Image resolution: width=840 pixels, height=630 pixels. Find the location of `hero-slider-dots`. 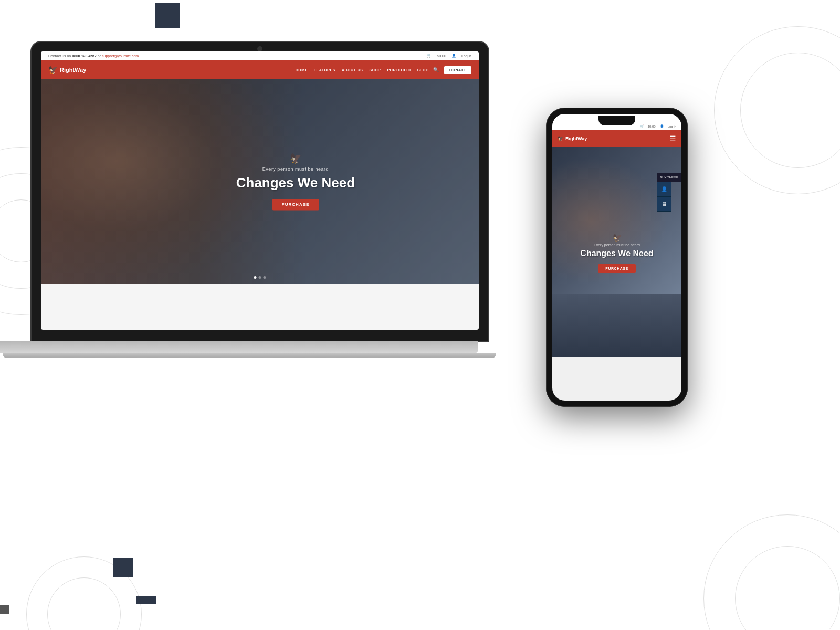

hero-slider-dots is located at coordinates (260, 277).